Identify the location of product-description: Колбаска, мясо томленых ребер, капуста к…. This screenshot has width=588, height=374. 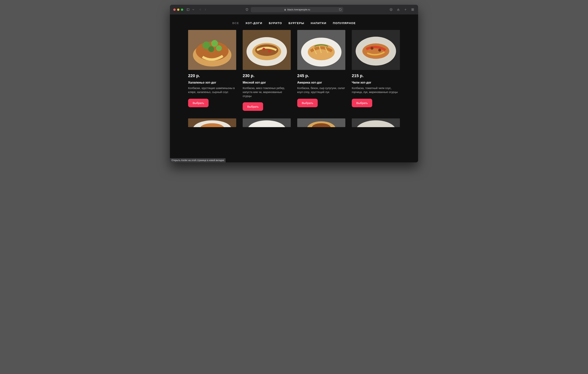
(267, 92).